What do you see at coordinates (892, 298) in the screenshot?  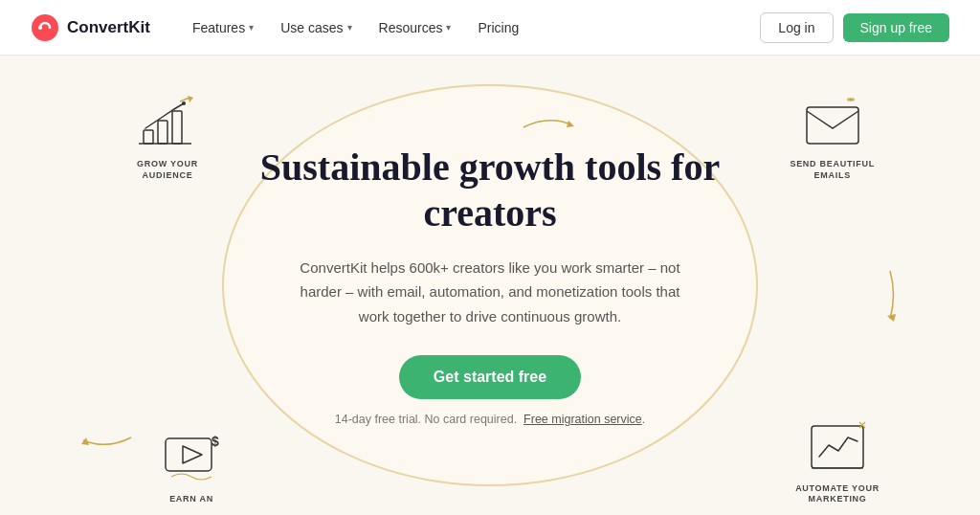 I see `arrow-right-icon` at bounding box center [892, 298].